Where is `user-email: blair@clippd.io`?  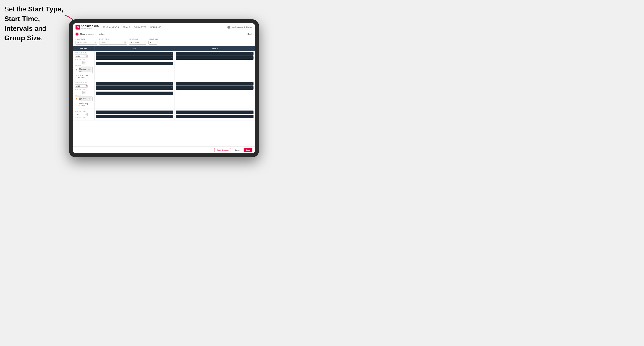 user-email: blair@clippd.io is located at coordinates (238, 27).